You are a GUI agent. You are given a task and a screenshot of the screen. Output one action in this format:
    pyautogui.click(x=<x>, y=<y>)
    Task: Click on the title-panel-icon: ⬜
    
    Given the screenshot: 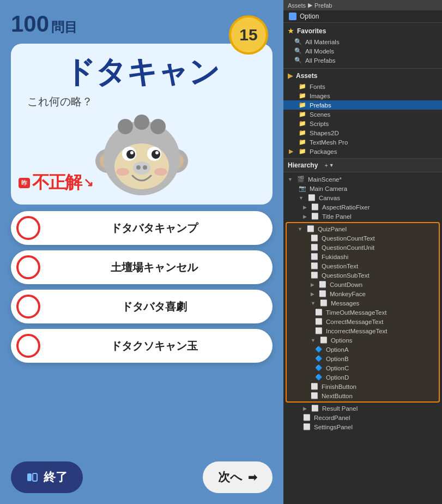 What is the action you would take?
    pyautogui.click(x=315, y=216)
    